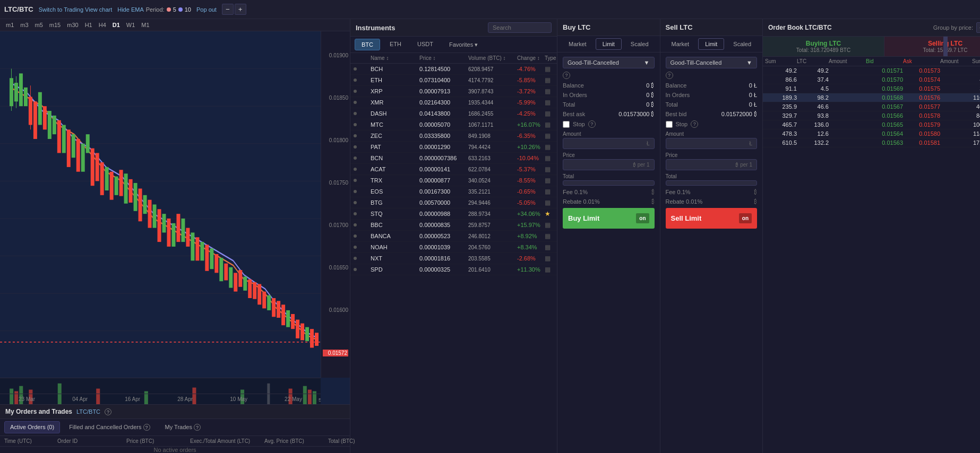  What do you see at coordinates (10, 25) in the screenshot?
I see `tf-m1: m1` at bounding box center [10, 25].